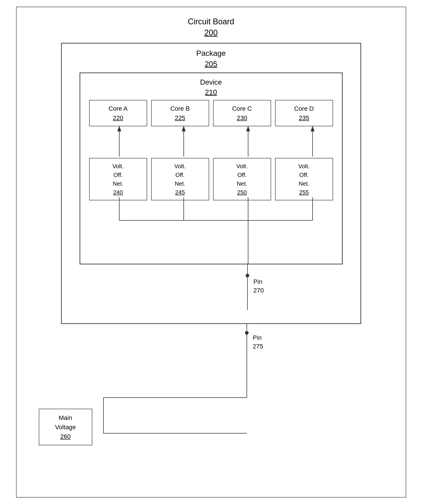 The image size is (422, 504). Describe the element at coordinates (304, 113) in the screenshot. I see `core-d-box: Core D 235` at that location.